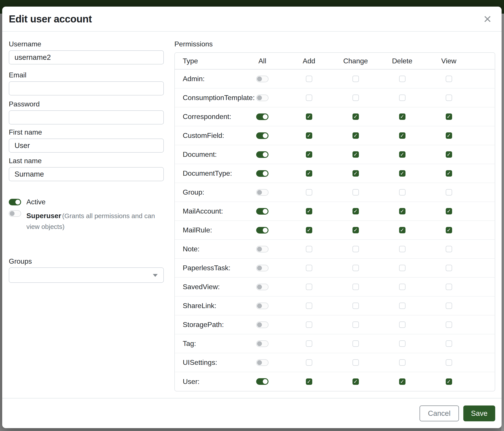 The height and width of the screenshot is (431, 504). Describe the element at coordinates (207, 382) in the screenshot. I see `permission-type-label: User:` at that location.